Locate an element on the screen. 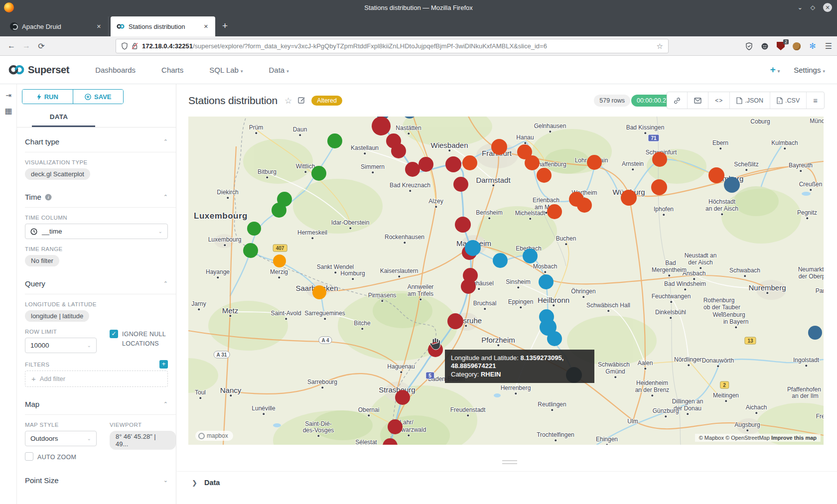 The image size is (837, 504). section-chart-type: Chart type ⌃ is located at coordinates (97, 139).